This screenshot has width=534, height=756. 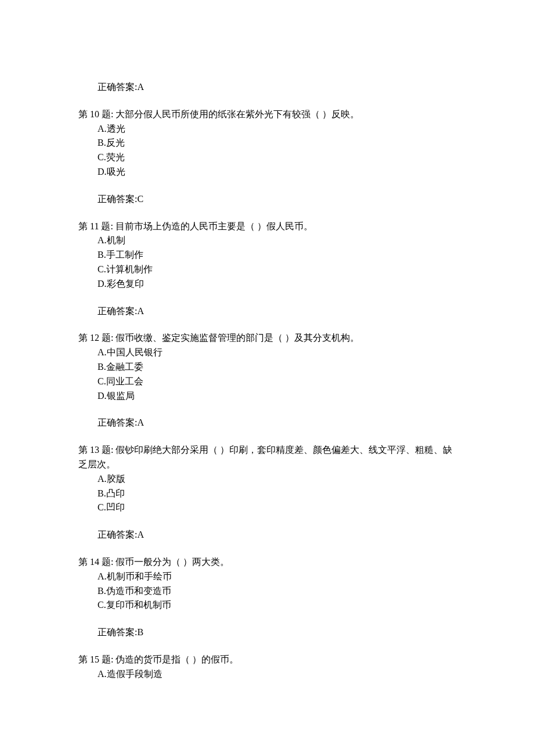 What do you see at coordinates (267, 157) in the screenshot?
I see `question-block: 第 10 题: 大部分假人民币所使用的纸张在紫外光下有较强（ ）反映。A.透光B…` at bounding box center [267, 157].